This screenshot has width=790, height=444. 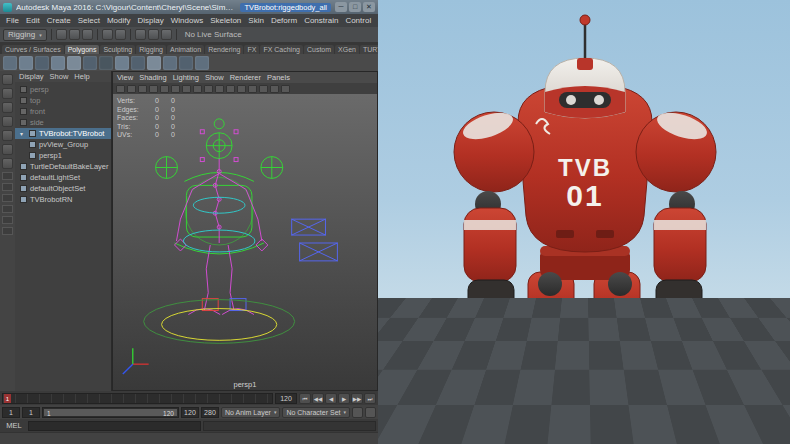 I want to click on step-forward-key-button: ▶▶, so click(x=357, y=398).